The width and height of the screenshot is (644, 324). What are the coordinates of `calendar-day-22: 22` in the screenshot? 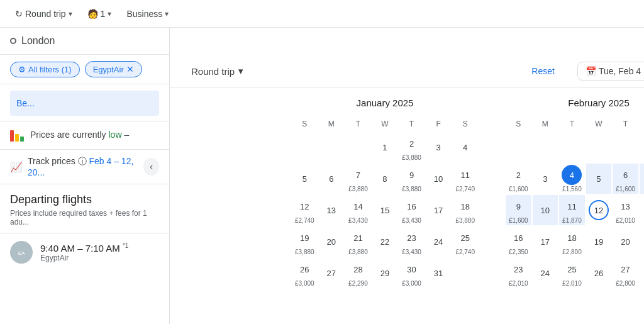 It's located at (385, 242).